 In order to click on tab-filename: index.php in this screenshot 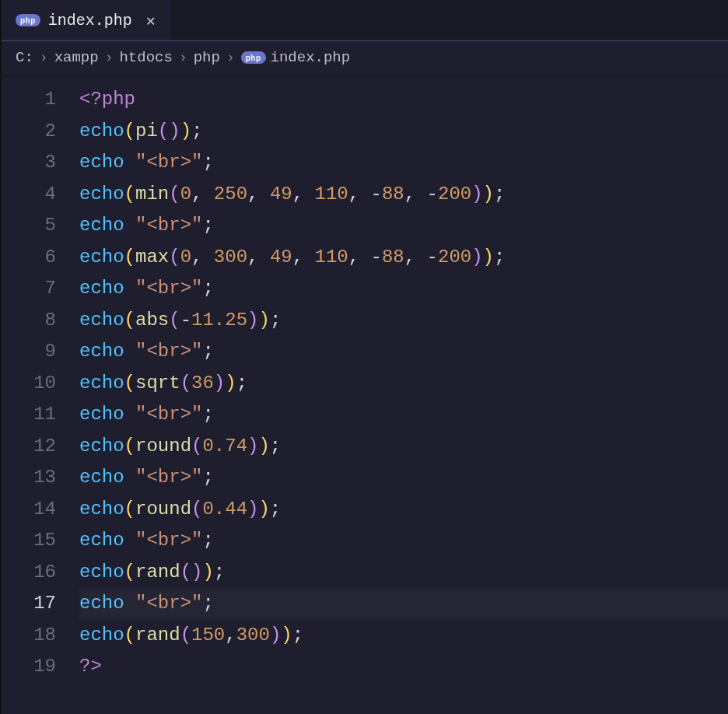, I will do `click(90, 20)`.